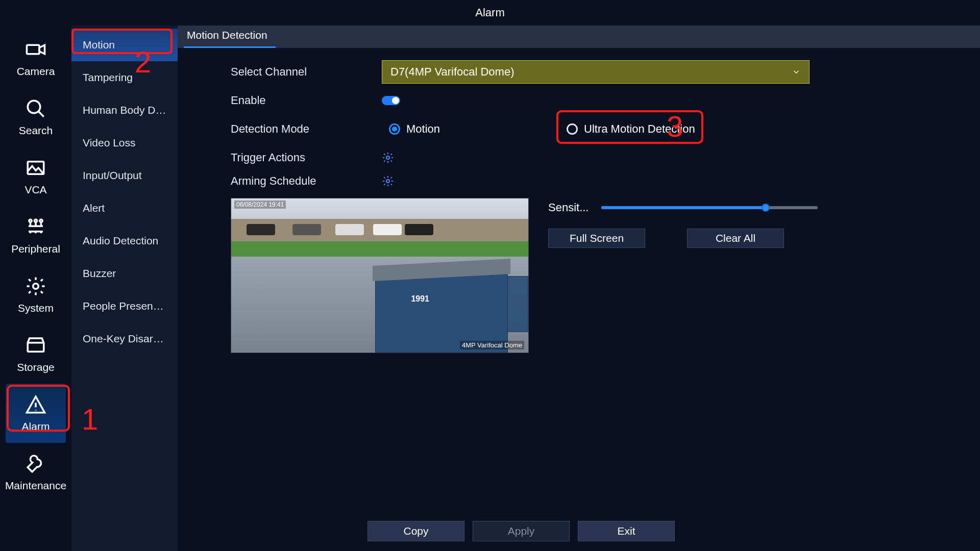 Image resolution: width=980 pixels, height=551 pixels. Describe the element at coordinates (414, 129) in the screenshot. I see `radio-motion: Motion` at that location.